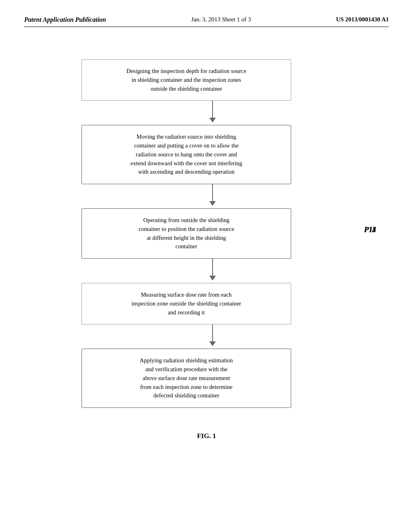 The height and width of the screenshot is (532, 413). I want to click on arrow-4-head, so click(213, 344).